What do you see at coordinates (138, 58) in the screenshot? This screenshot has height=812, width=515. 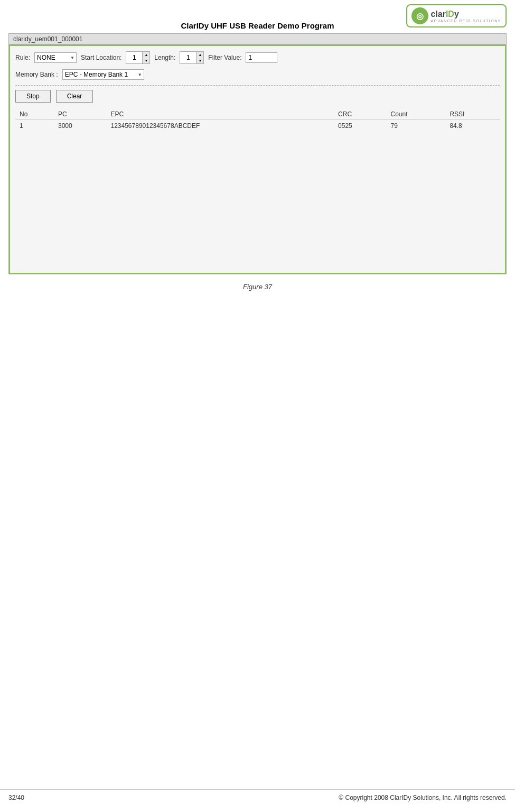 I see `start-location-spinbox: ▲ ▼` at bounding box center [138, 58].